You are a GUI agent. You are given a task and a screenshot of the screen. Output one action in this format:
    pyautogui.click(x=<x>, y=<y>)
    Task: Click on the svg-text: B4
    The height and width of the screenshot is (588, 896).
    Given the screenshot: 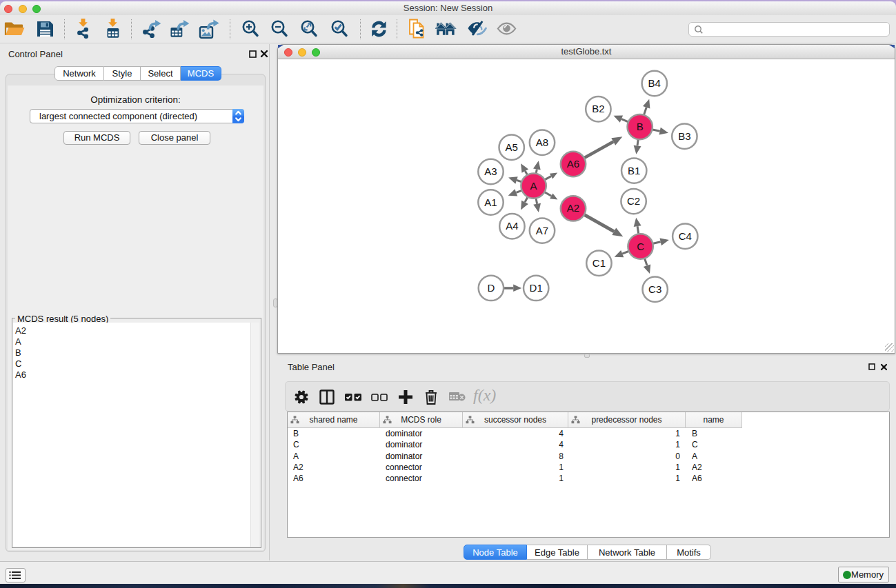 What is the action you would take?
    pyautogui.click(x=655, y=83)
    